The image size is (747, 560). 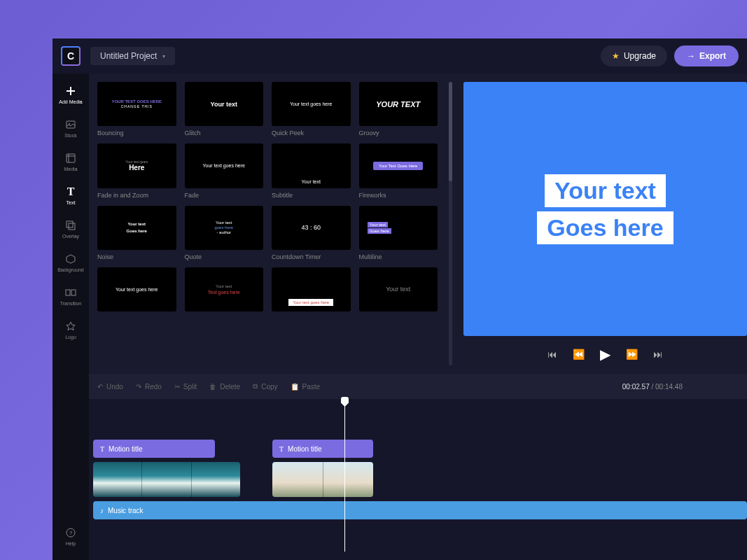 I want to click on clip-label: Music track, so click(x=126, y=511).